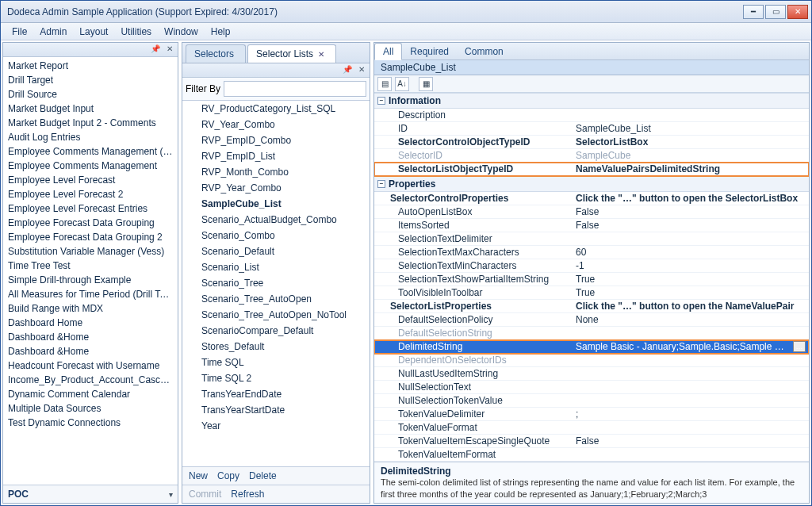  Describe the element at coordinates (276, 410) in the screenshot. I see `list-item: TransYearStartDate` at that location.